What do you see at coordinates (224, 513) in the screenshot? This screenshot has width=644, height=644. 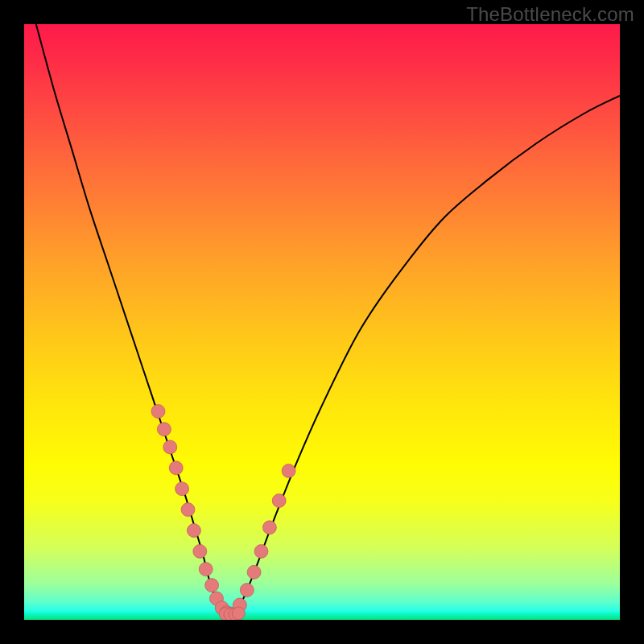 I see `data-dots` at bounding box center [224, 513].